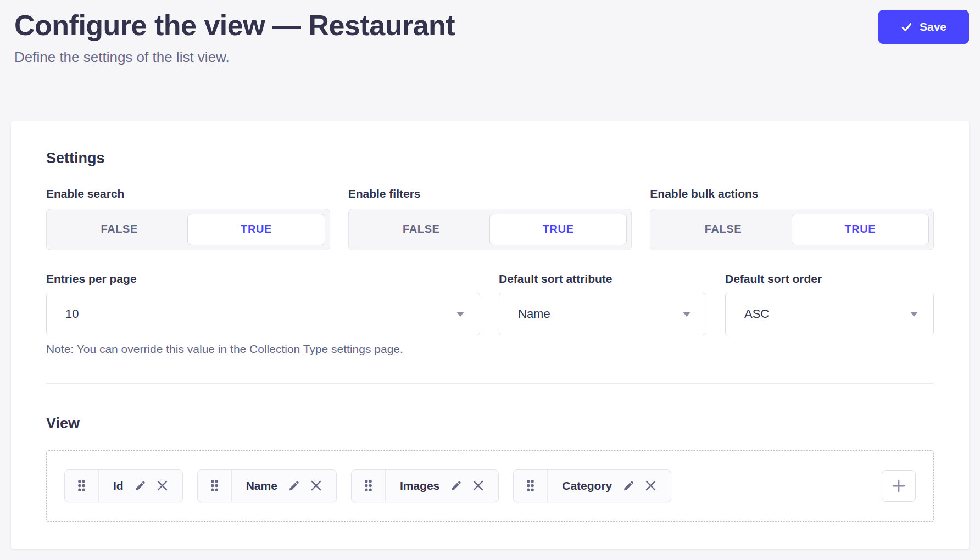 The image size is (980, 560). I want to click on enable-bulk-actions-field: Enable bulk actions FALSE TRUE, so click(792, 219).